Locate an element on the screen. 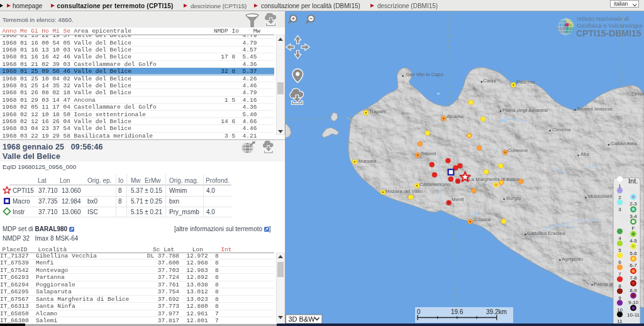 This screenshot has height=326, width=644. svg-text: Salemi is located at coordinates (429, 153).